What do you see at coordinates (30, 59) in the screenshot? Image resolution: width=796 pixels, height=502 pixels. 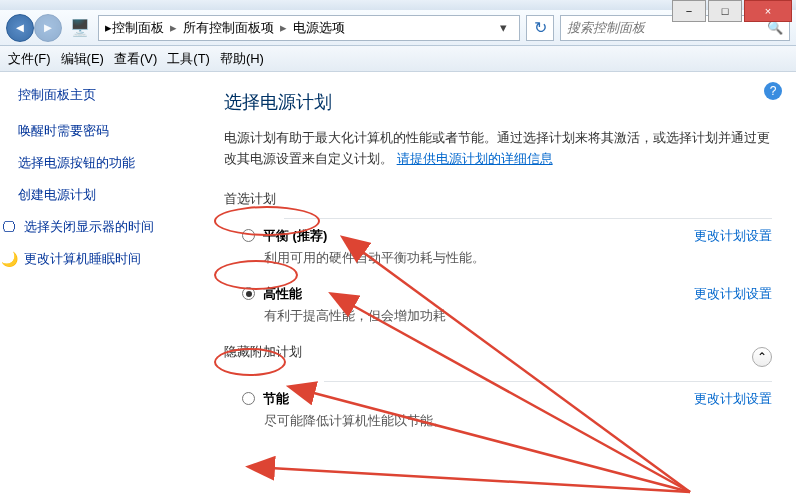 I see `menu-file: 文件(F)` at bounding box center [30, 59].